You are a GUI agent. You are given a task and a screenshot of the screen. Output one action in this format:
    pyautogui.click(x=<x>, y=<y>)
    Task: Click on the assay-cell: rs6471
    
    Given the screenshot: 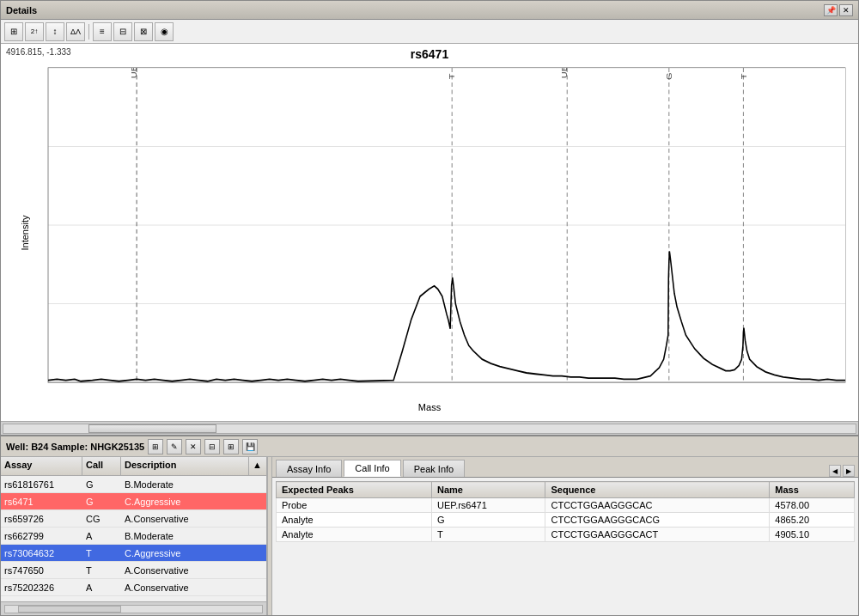 What is the action you would take?
    pyautogui.click(x=41, y=502)
    